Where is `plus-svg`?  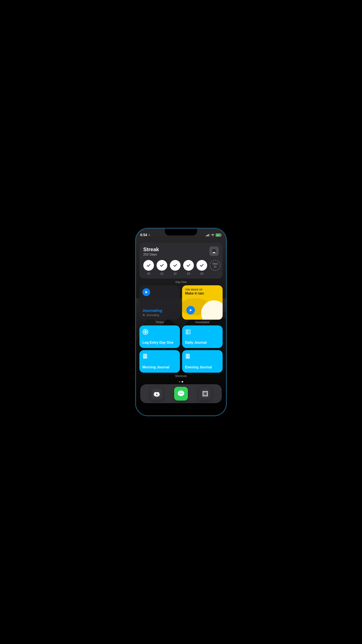
plus-svg is located at coordinates (145, 332).